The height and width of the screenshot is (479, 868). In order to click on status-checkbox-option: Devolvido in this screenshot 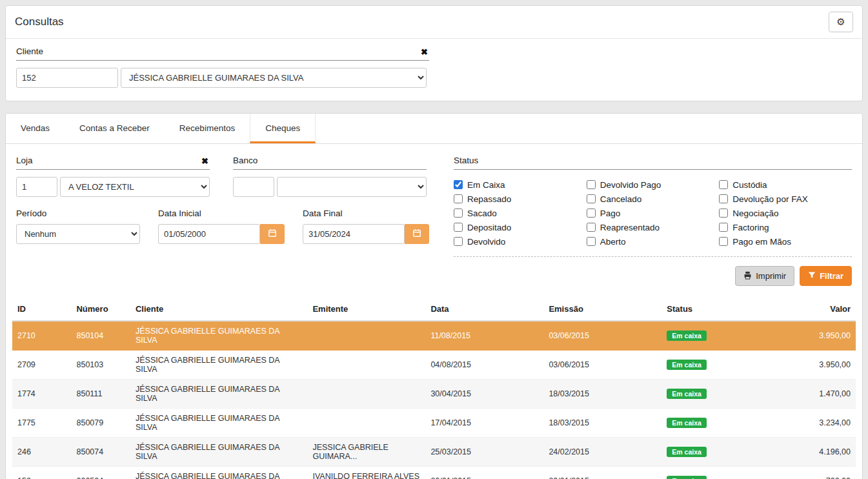, I will do `click(520, 241)`.